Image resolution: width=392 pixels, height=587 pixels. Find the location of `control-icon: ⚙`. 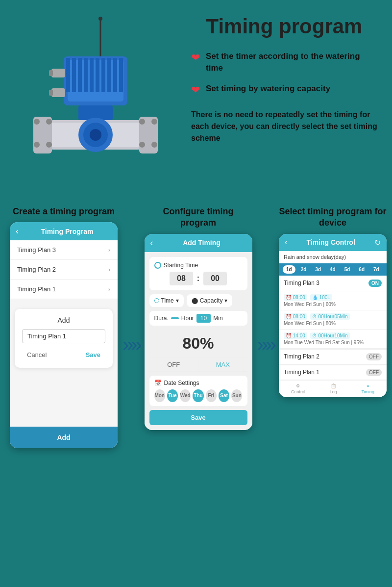

control-icon: ⚙ is located at coordinates (298, 386).